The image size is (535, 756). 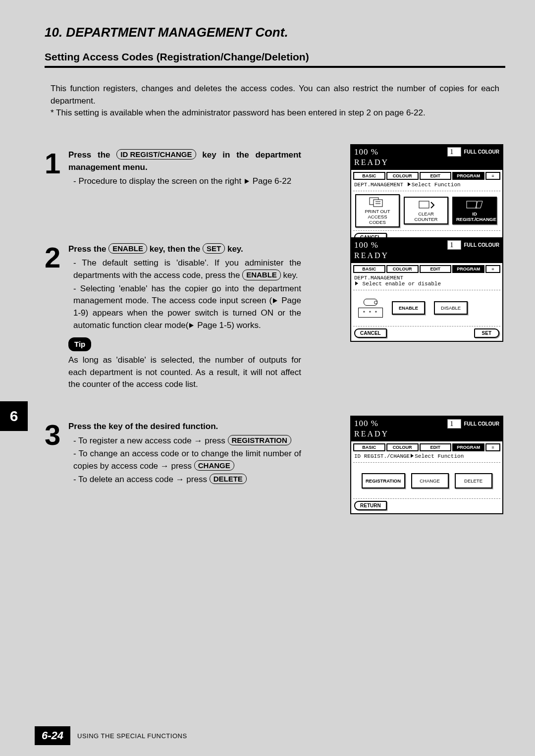 I want to click on access-code-field: ＊＊＊, so click(x=371, y=313).